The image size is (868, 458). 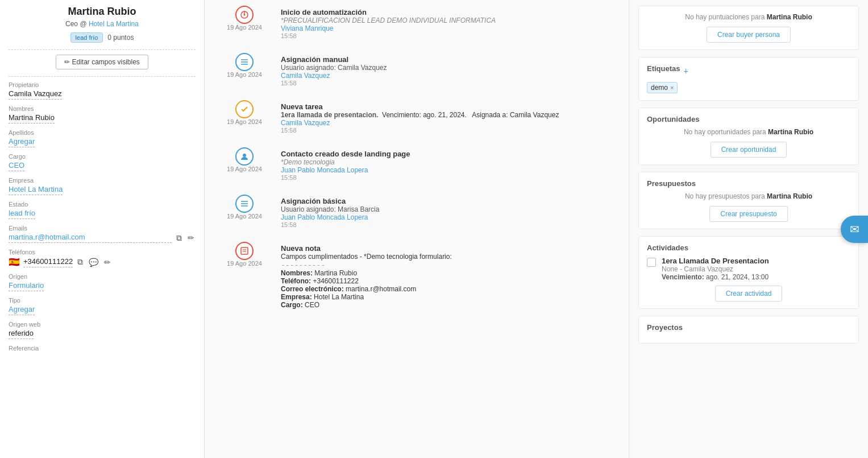 What do you see at coordinates (659, 88) in the screenshot?
I see `tag-label: demo` at bounding box center [659, 88].